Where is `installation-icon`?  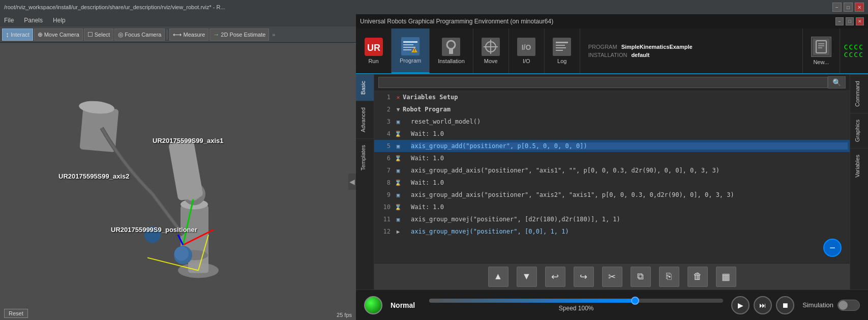 installation-icon is located at coordinates (451, 47).